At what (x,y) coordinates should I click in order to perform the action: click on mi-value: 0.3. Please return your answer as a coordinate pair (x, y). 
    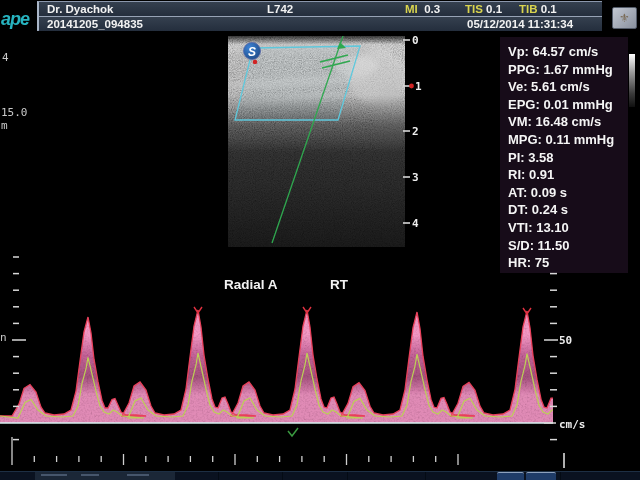
    Looking at the image, I should click on (432, 9).